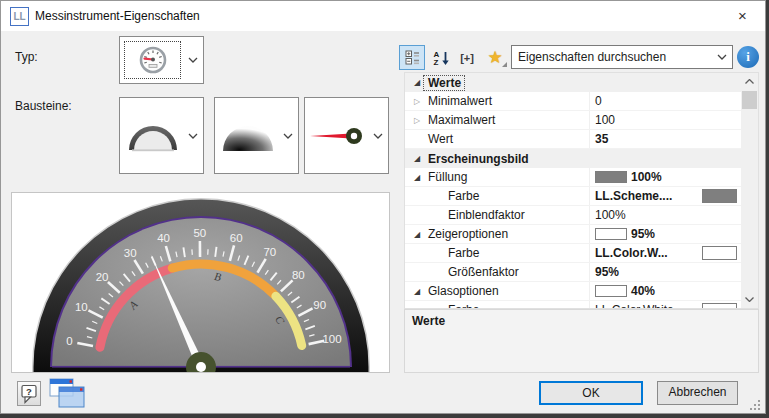  Describe the element at coordinates (200, 233) in the screenshot. I see `gauge-tick-label: 50` at that location.